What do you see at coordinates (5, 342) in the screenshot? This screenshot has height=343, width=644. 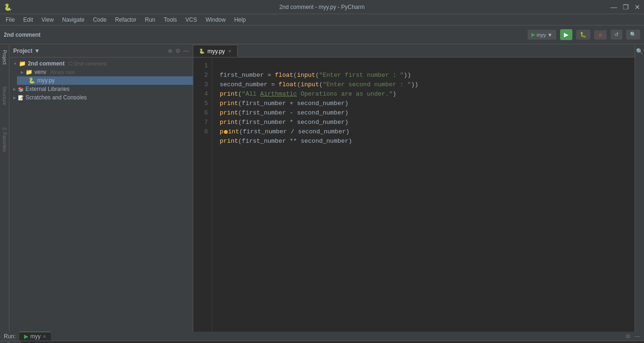 I see `bottom-left-icons: 7: Structure` at bounding box center [5, 342].